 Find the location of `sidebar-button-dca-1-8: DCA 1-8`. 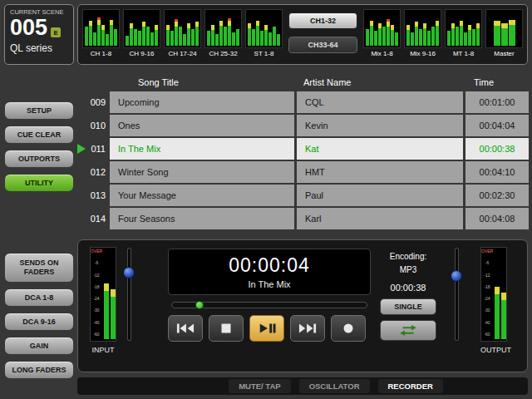

sidebar-button-dca-1-8: DCA 1-8 is located at coordinates (39, 298).